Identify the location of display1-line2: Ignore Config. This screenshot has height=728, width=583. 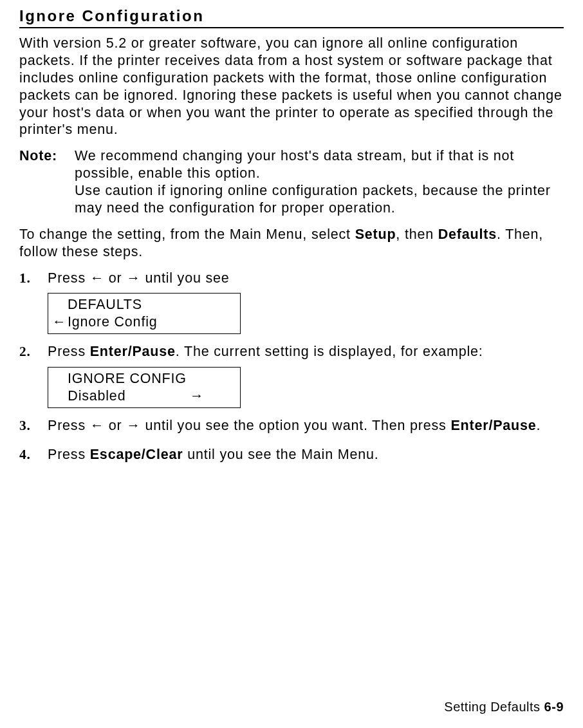
(151, 322).